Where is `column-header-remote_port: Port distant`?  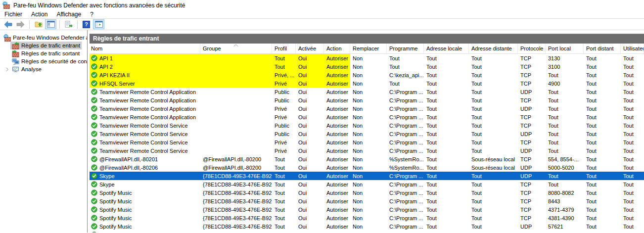 column-header-remote_port: Port distant is located at coordinates (602, 48).